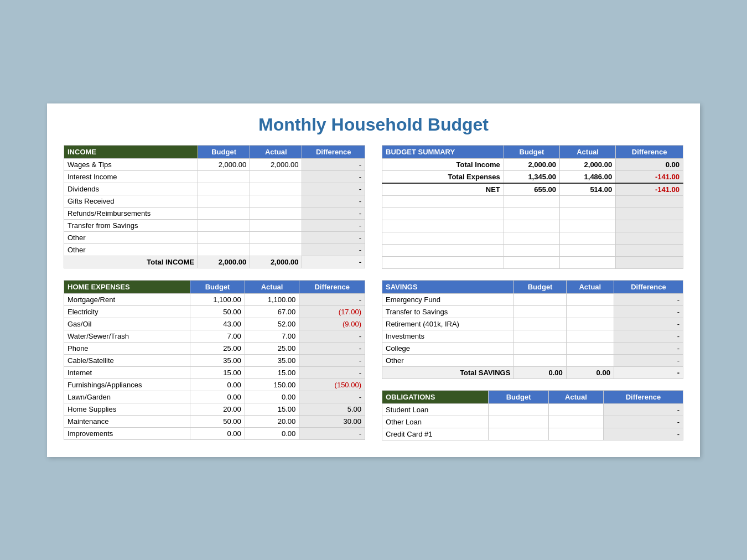  Describe the element at coordinates (127, 336) in the screenshot. I see `home-label: Water/Sewer/Trash` at that location.